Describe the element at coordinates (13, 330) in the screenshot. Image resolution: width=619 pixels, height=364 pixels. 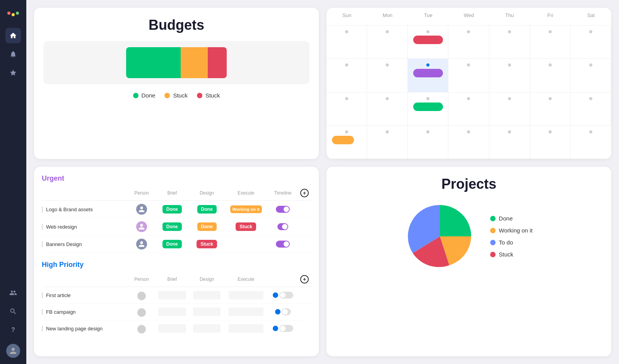
I see `sidebar-item-help: ?` at that location.